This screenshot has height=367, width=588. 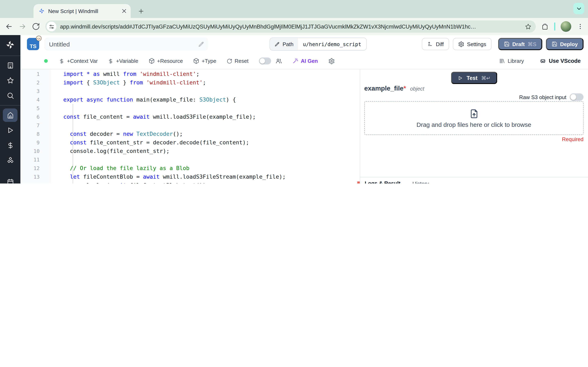 What do you see at coordinates (318, 44) in the screenshot?
I see `path-control: Path u/henri/demo_script` at bounding box center [318, 44].